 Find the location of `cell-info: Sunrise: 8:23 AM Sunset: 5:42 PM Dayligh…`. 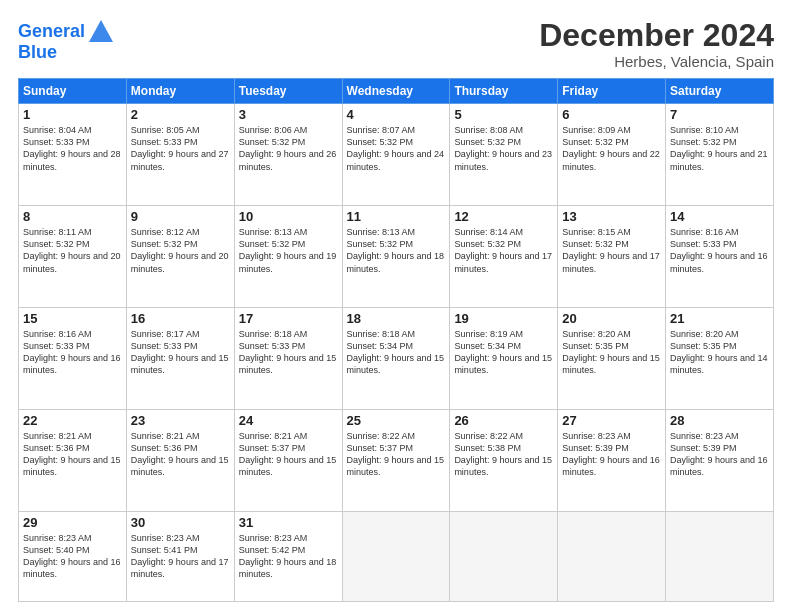

cell-info: Sunrise: 8:23 AM Sunset: 5:42 PM Dayligh… is located at coordinates (288, 556).